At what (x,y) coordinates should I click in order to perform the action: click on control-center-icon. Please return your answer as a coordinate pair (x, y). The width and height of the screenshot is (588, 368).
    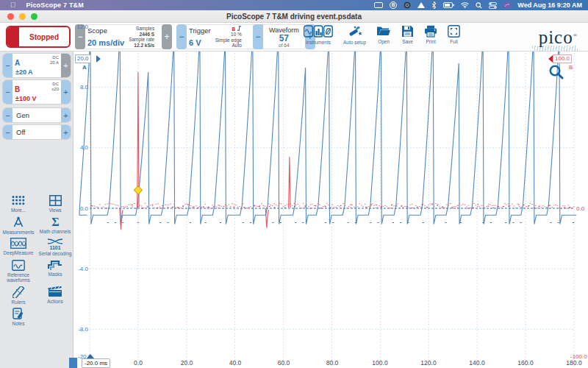
    Looking at the image, I should click on (492, 6).